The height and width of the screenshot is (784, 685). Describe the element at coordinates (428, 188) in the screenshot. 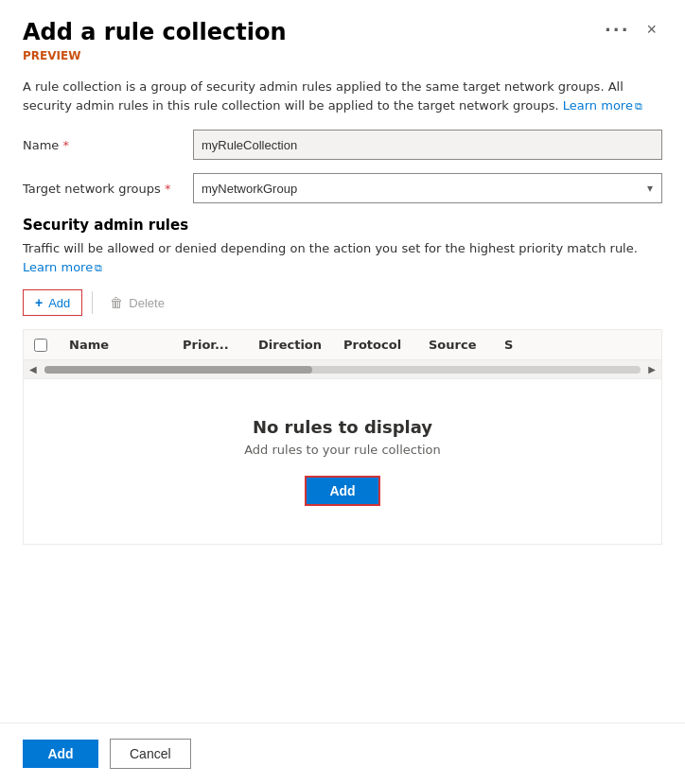

I see `network-groups-select: myNetworkGroup` at that location.